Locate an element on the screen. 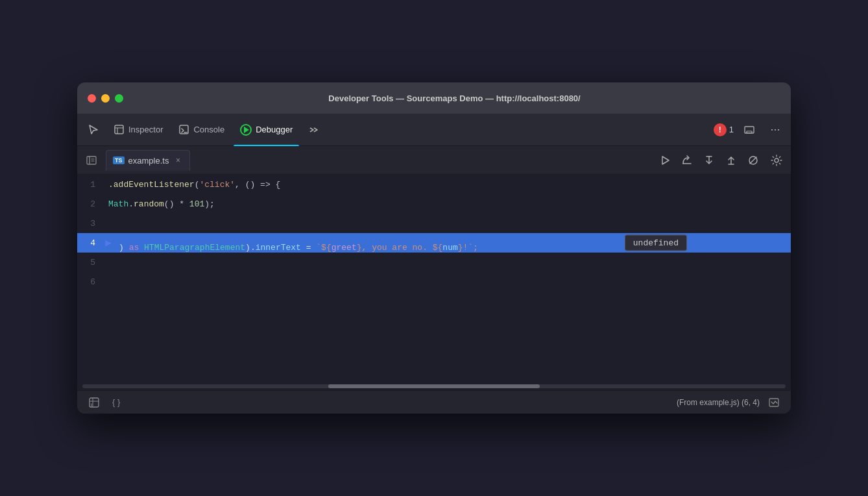 This screenshot has height=496, width=868. code-line-5: 5 is located at coordinates (434, 262).